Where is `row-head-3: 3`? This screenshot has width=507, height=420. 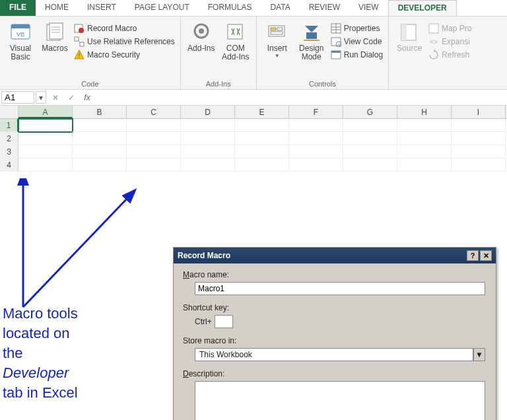
row-head-3: 3 is located at coordinates (9, 152).